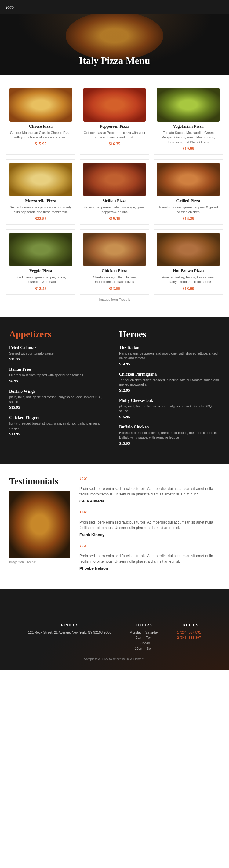 The image size is (229, 868). What do you see at coordinates (41, 262) in the screenshot?
I see `pizza-card: Veggie Pizza Black olives, green pepper,…` at bounding box center [41, 262].